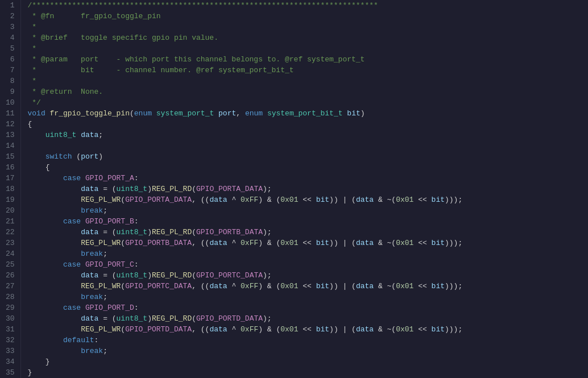  I want to click on table-row: 9 * @return None., so click(294, 92).